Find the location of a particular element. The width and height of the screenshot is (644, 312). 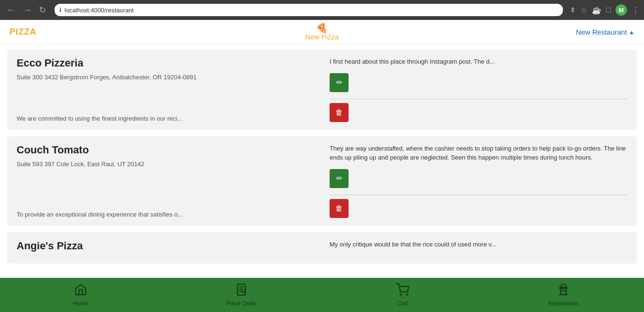

review-text: I first heard about this place through I… is located at coordinates (478, 62).